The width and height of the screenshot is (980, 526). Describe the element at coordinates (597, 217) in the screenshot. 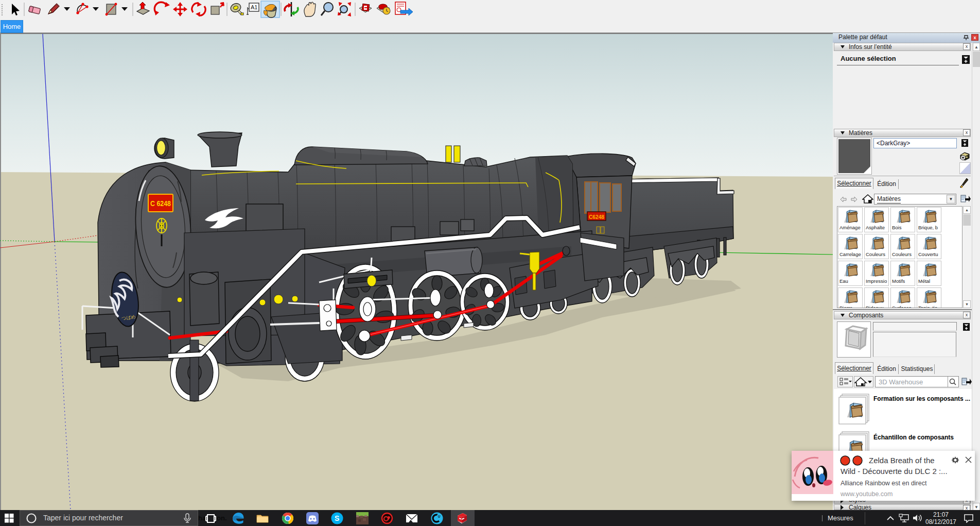

I see `svg-text: C6248` at that location.